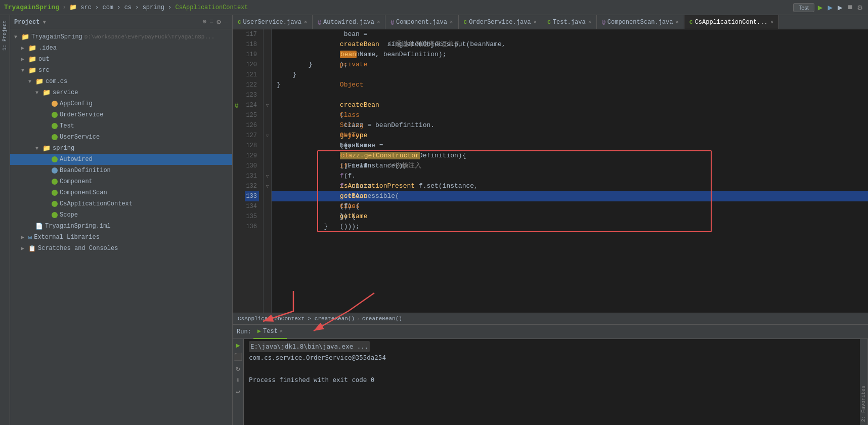  I want to click on console-line-finished: Process finished with exit code 0, so click(552, 380).